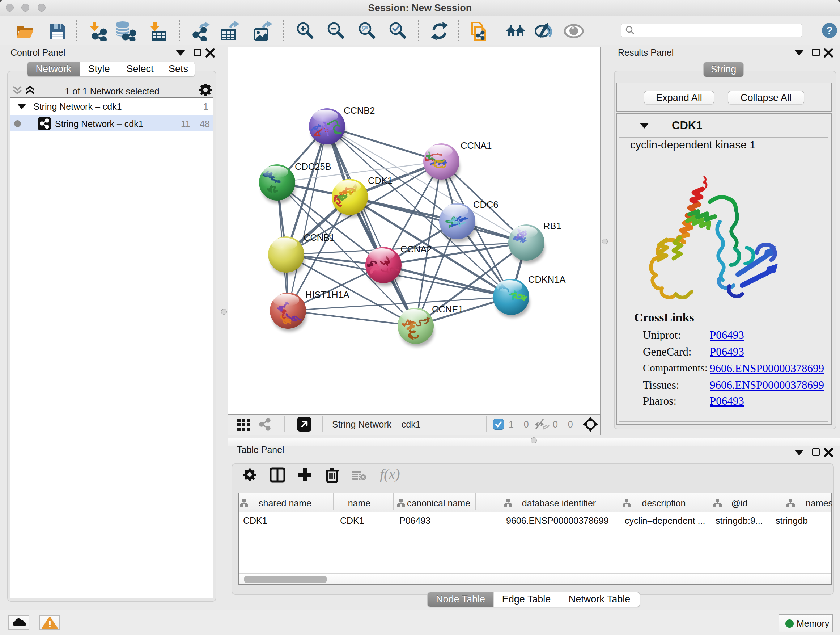 Image resolution: width=840 pixels, height=635 pixels. Describe the element at coordinates (476, 146) in the screenshot. I see `svg-text: CCNA1` at that location.